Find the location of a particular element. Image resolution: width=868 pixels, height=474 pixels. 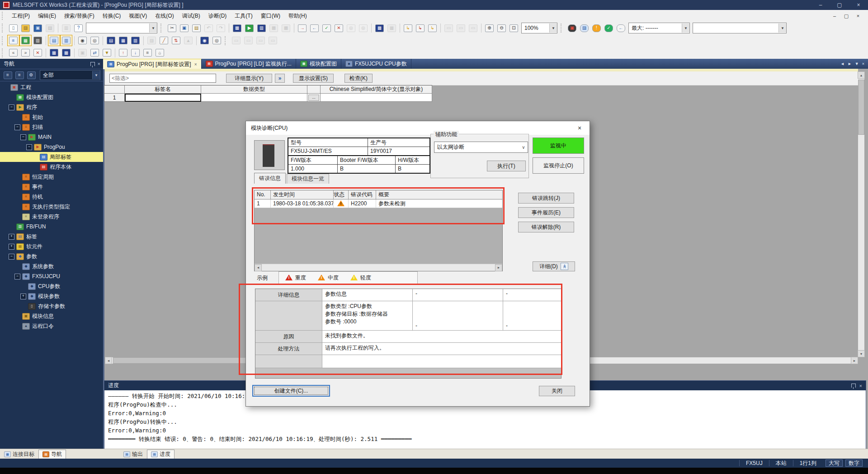

tab-navigation: ▤ 导航 is located at coordinates (52, 454).